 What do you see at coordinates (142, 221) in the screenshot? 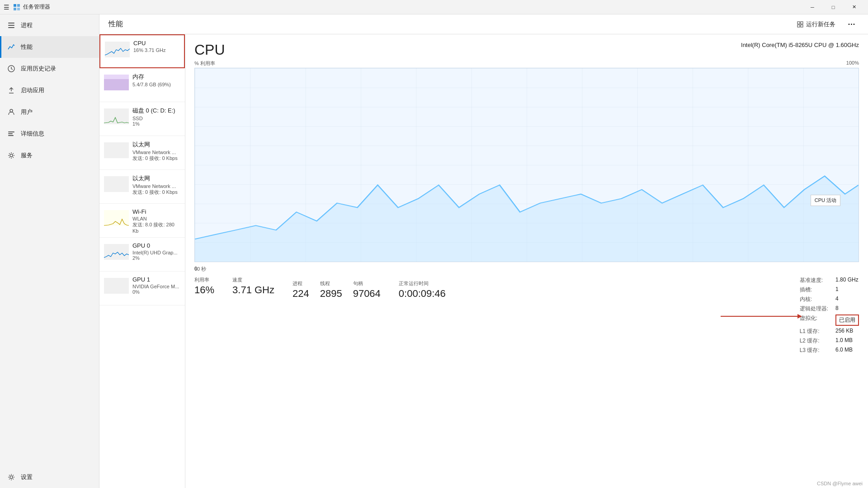
I see `resource-item-wifi: Wi-Fi WLAN 发送: 8.0 接收: 280 Kb` at bounding box center [142, 221].